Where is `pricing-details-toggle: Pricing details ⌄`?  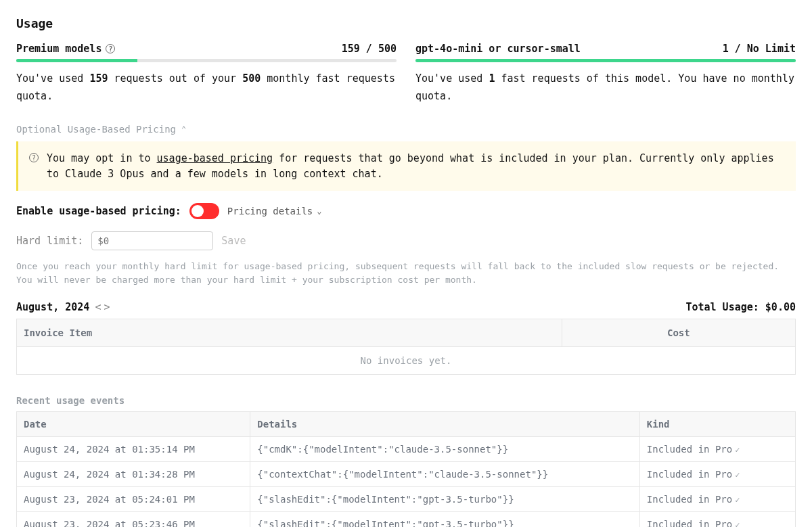
pricing-details-toggle: Pricing details ⌄ is located at coordinates (275, 211).